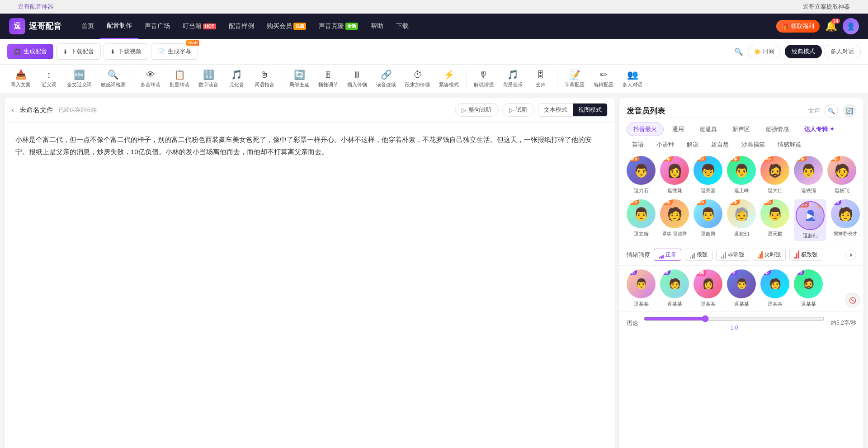 This screenshot has width=868, height=448. Describe the element at coordinates (675, 288) in the screenshot. I see `bottom-voice-1: 🧑 vip 逗某某` at that location.